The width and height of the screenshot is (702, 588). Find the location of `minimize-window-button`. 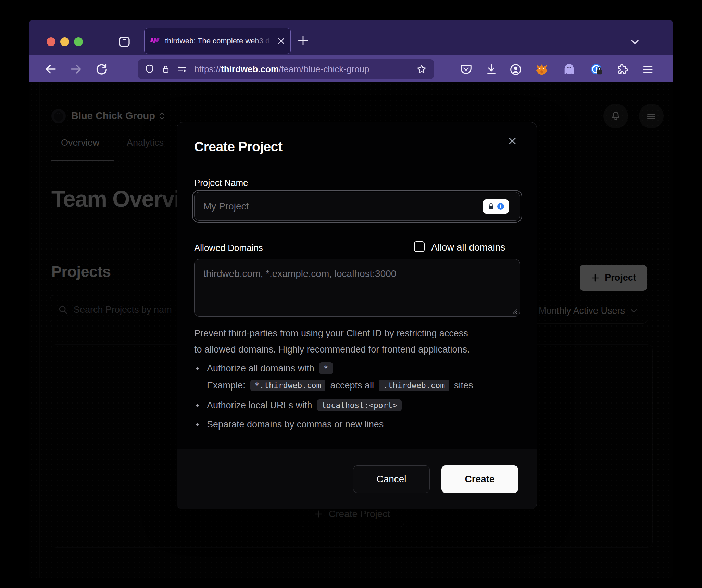

minimize-window-button is located at coordinates (65, 42).